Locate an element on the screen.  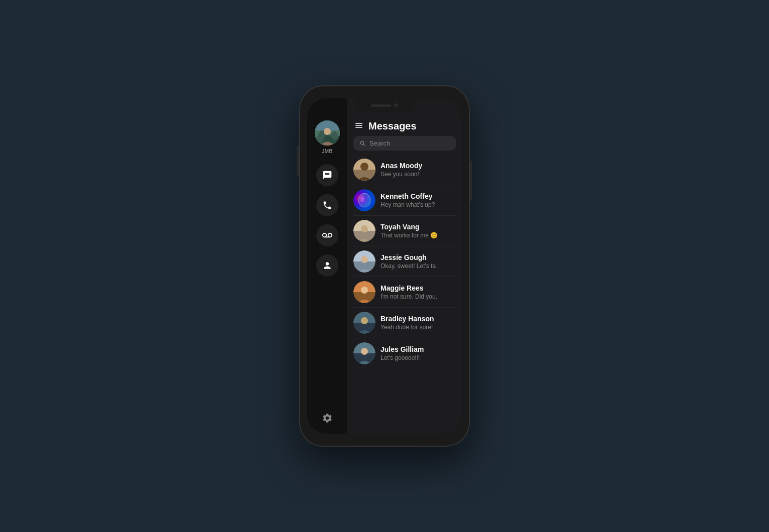
sidebar-item-voicemail is located at coordinates (327, 235).